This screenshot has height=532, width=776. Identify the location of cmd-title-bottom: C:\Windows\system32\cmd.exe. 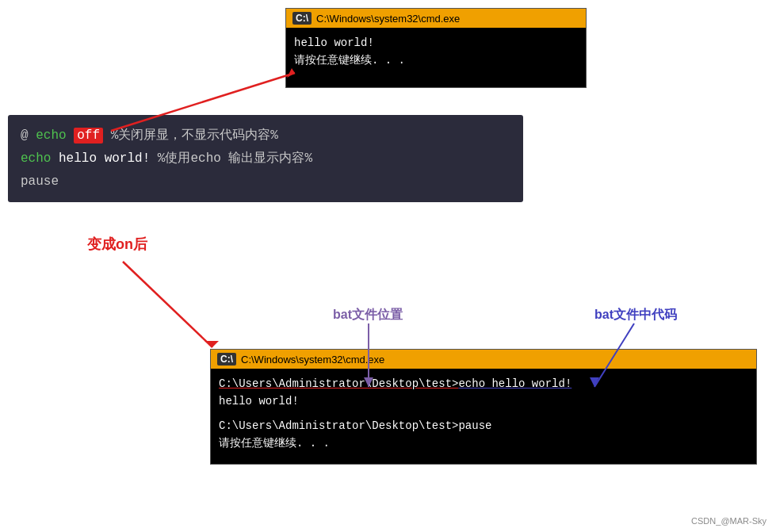
(312, 360).